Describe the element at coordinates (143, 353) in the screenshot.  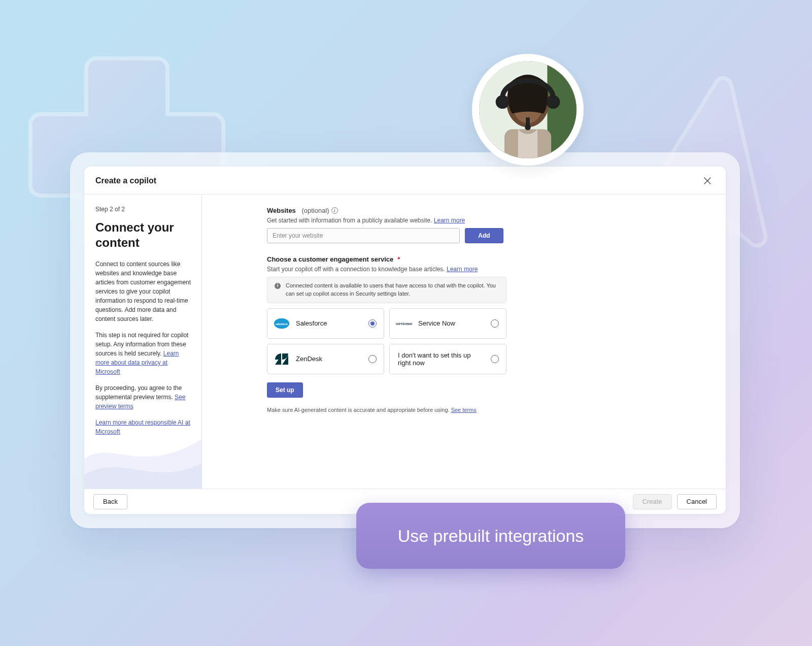
I see `sidebar-privacy: This step is not required for copilot se…` at that location.